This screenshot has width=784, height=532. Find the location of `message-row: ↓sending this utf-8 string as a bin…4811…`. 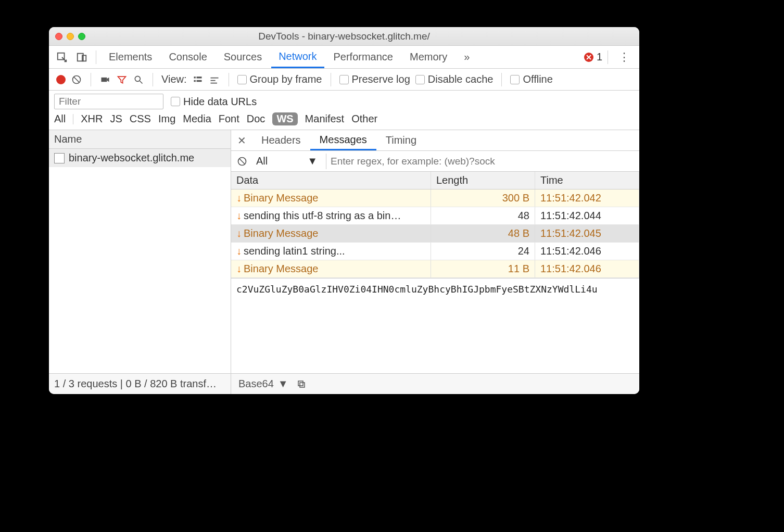

message-row: ↓sending this utf-8 string as a bin…4811… is located at coordinates (435, 216).